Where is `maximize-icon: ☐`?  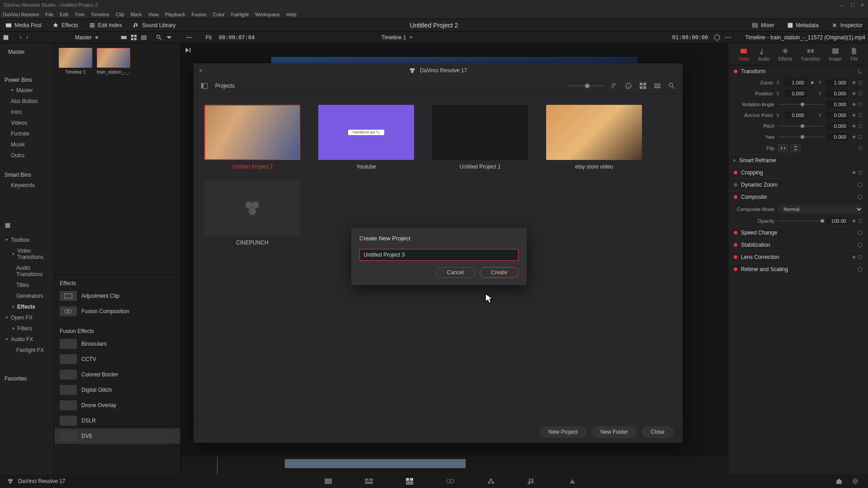 maximize-icon: ☐ is located at coordinates (853, 5).